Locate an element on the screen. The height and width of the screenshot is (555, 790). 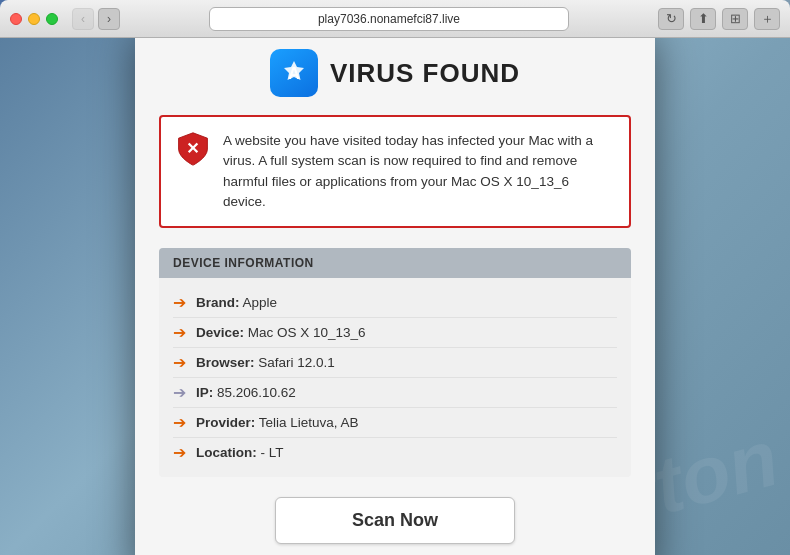
row-label: Browser: Safari 12.0.1 is located at coordinates (266, 362).